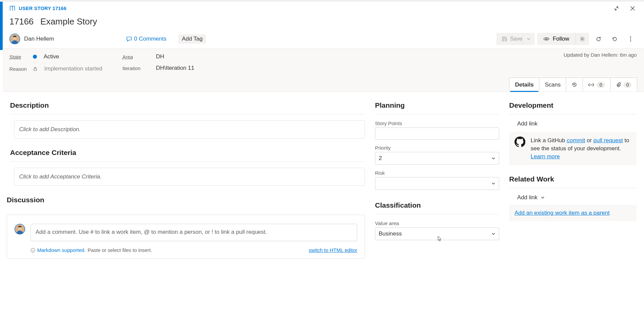  I want to click on add-parent-link: Add an existing work item as a parent, so click(573, 213).